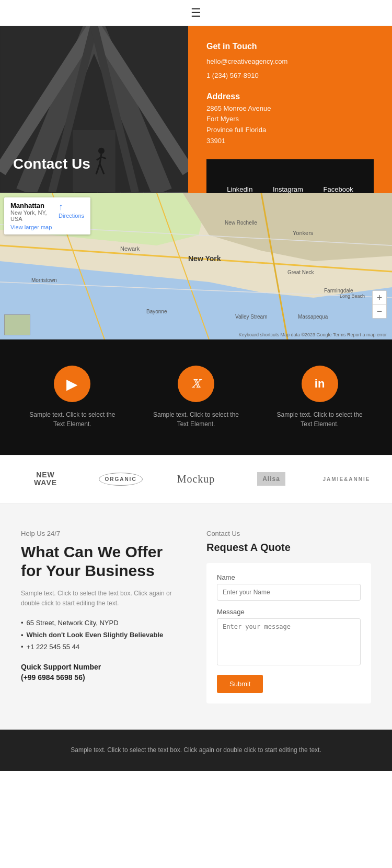 The height and width of the screenshot is (868, 392). What do you see at coordinates (290, 46) in the screenshot?
I see `get-in-touch-heading: Get in Touch` at bounding box center [290, 46].